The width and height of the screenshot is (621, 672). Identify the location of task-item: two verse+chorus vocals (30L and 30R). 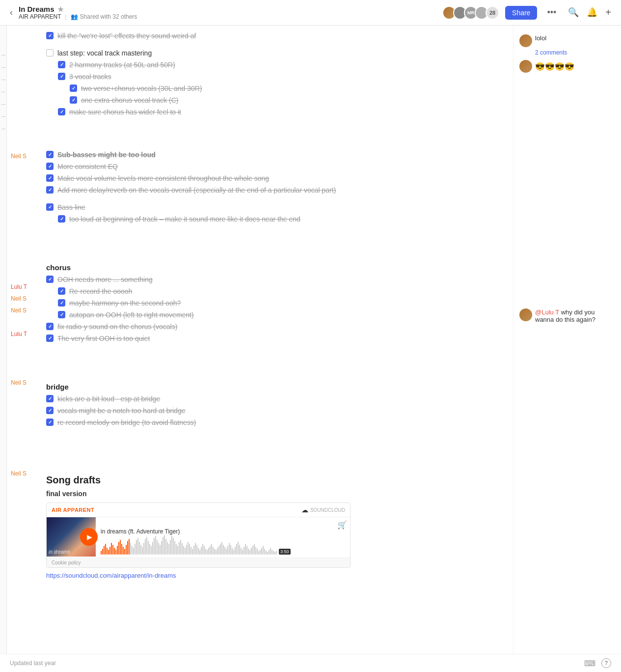
(275, 88).